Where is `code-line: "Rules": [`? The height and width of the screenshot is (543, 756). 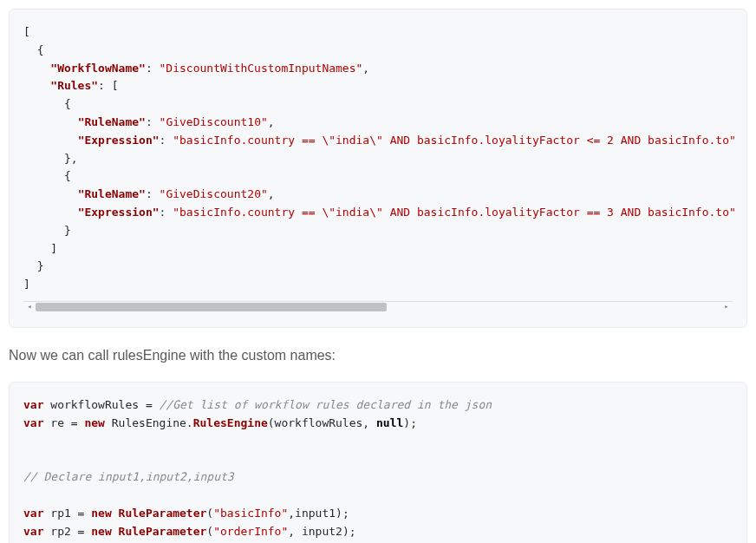 code-line: "Rules": [ is located at coordinates (71, 85).